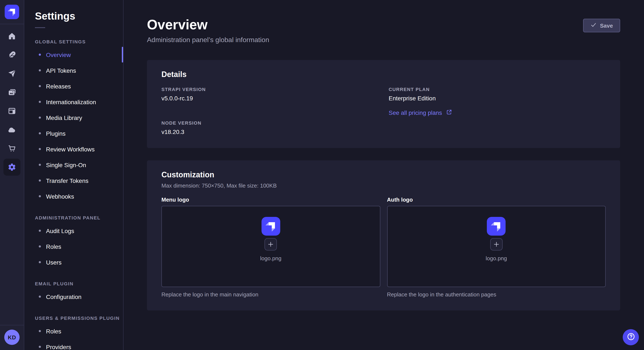 The image size is (644, 350). I want to click on subnav-item-media-library: Media Library, so click(74, 118).